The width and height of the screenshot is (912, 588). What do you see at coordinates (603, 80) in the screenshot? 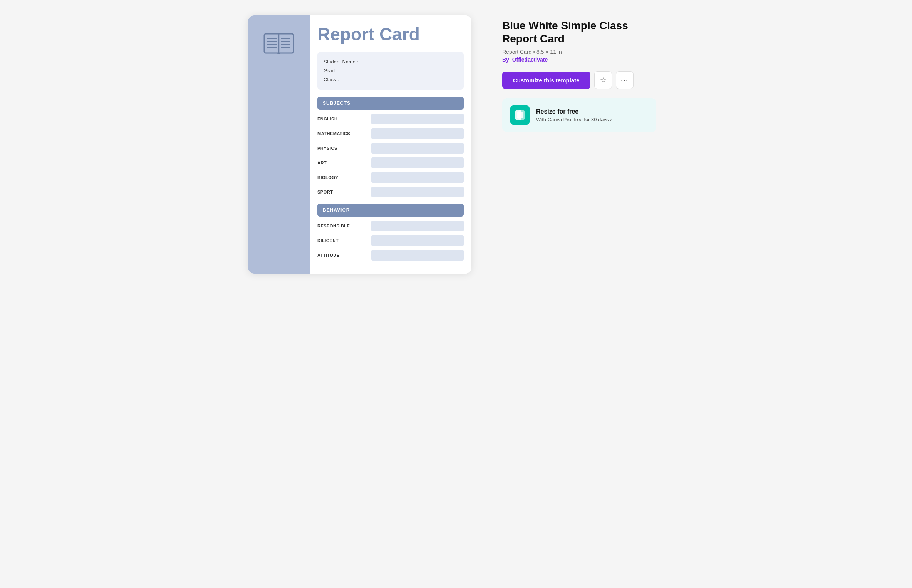
I see `star-button: ☆` at bounding box center [603, 80].